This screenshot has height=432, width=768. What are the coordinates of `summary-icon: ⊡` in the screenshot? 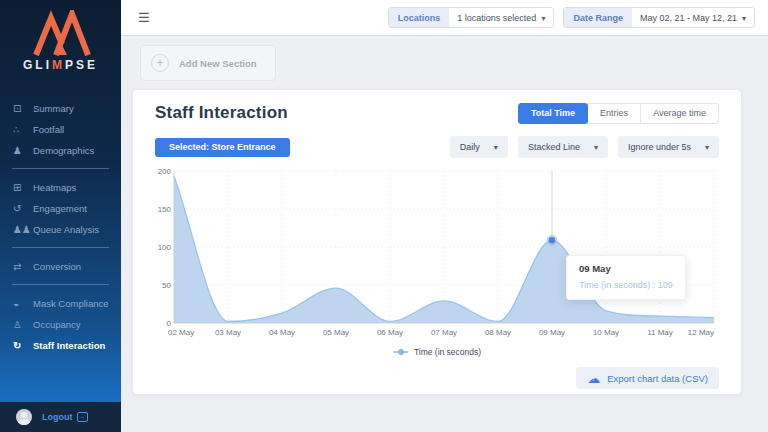 It's located at (23, 108).